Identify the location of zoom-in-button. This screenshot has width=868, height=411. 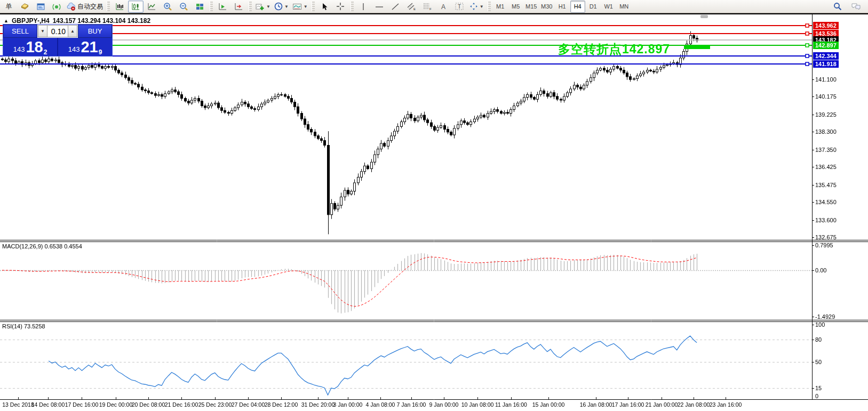
(168, 6).